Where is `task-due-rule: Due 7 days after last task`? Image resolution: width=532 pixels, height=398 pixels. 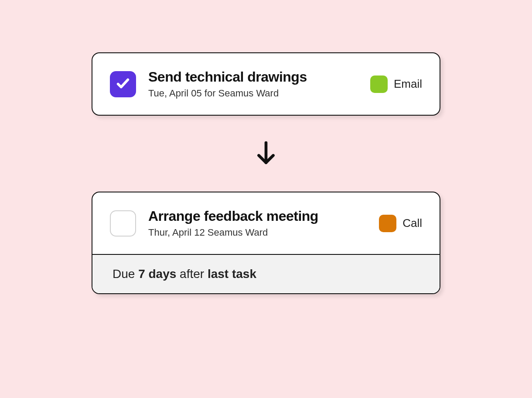 task-due-rule: Due 7 days after last task is located at coordinates (266, 274).